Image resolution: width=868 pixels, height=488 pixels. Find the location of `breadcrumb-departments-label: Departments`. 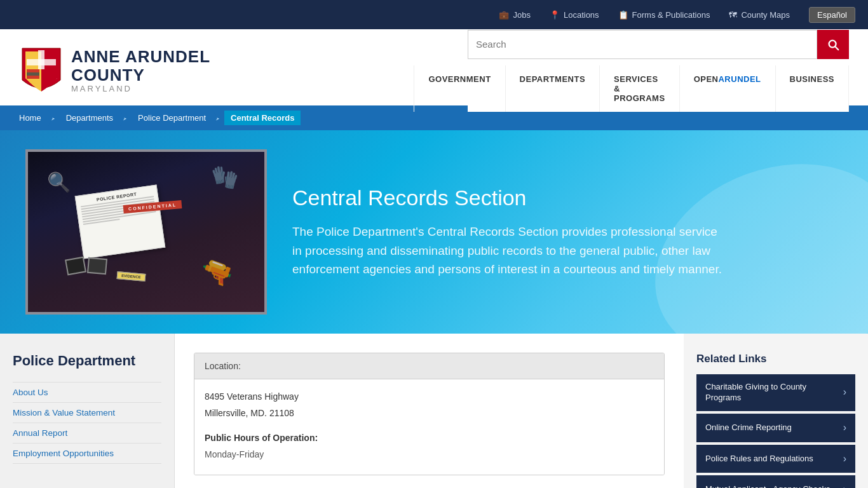

breadcrumb-departments-label: Departments is located at coordinates (90, 118).